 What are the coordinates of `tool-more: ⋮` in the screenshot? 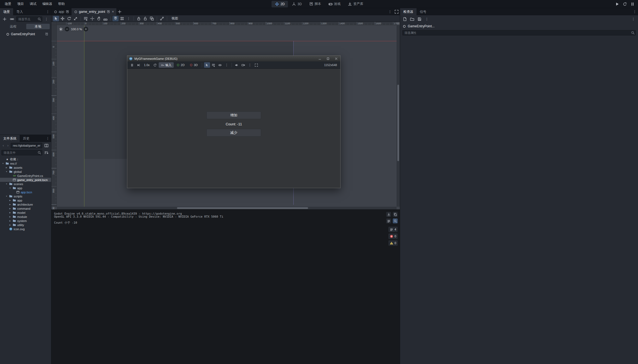 It's located at (129, 19).